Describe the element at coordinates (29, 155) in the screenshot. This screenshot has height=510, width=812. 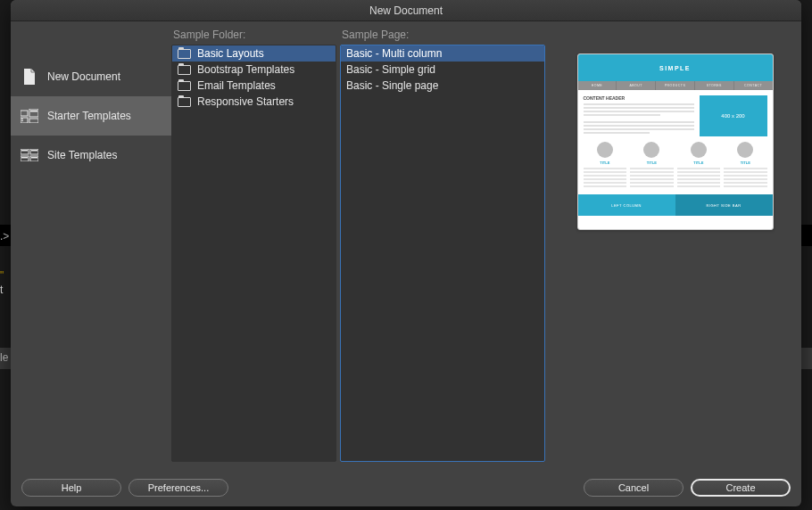
I see `site-templates-icon` at that location.